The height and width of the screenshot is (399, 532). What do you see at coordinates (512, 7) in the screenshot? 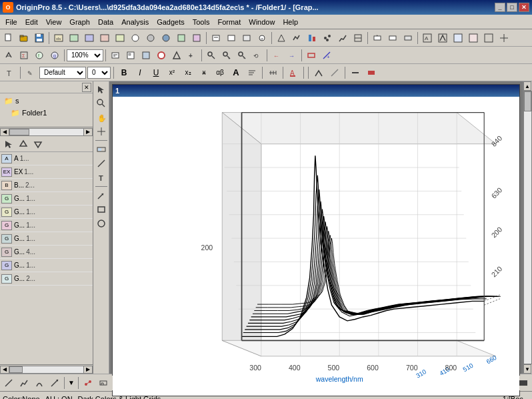
I see `maximize-button: □` at bounding box center [512, 7].